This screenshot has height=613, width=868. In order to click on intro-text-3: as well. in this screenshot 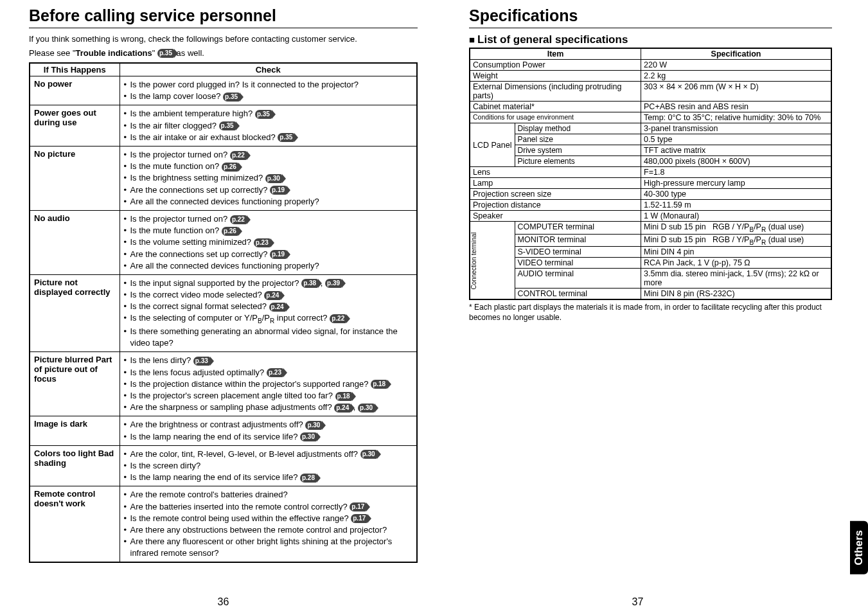, I will do `click(189, 53)`.